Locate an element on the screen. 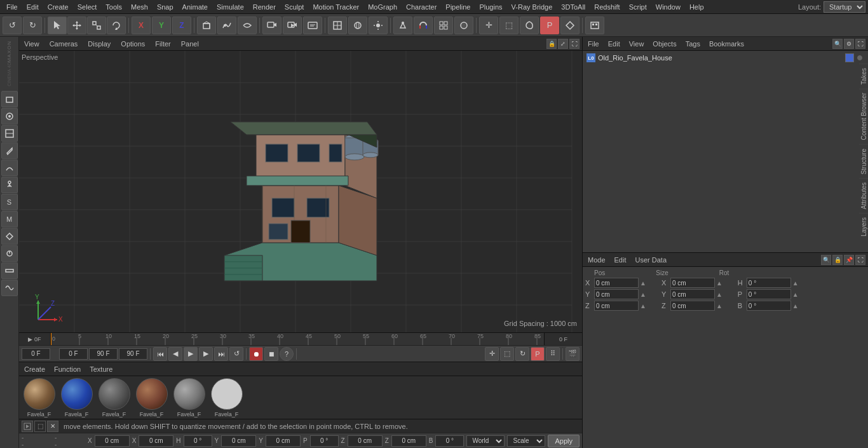  bottom-y-input is located at coordinates (239, 441).